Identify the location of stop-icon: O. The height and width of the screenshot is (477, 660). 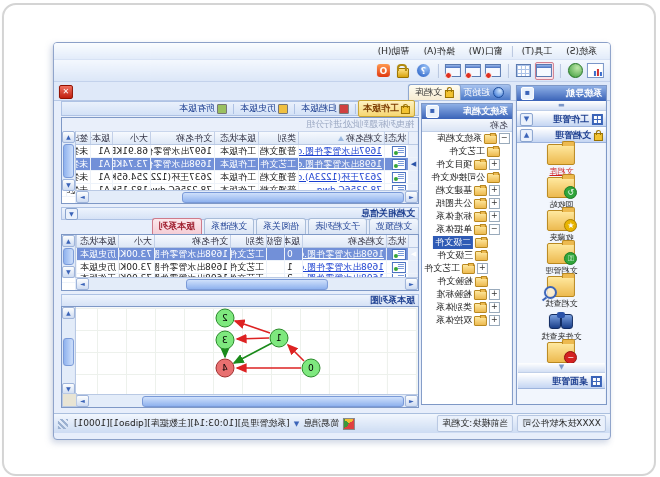
(384, 71).